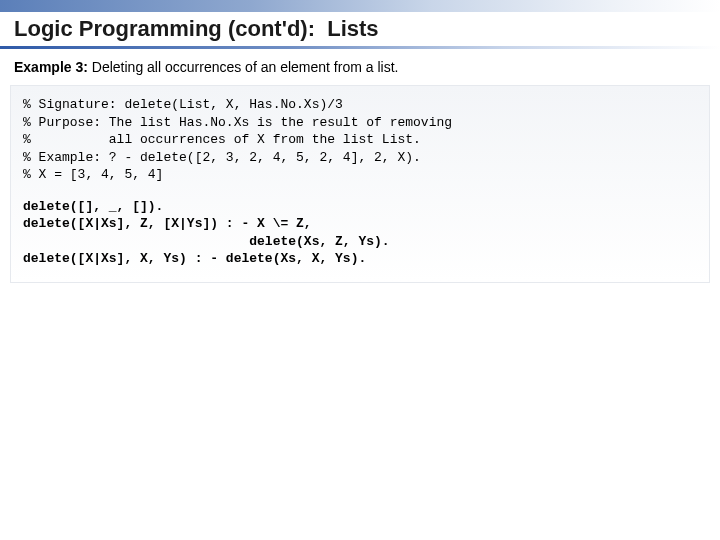 This screenshot has height=540, width=720. Describe the element at coordinates (93, 174) in the screenshot. I see `code-comment-5: % X = [3, 4, 5, 4]` at that location.